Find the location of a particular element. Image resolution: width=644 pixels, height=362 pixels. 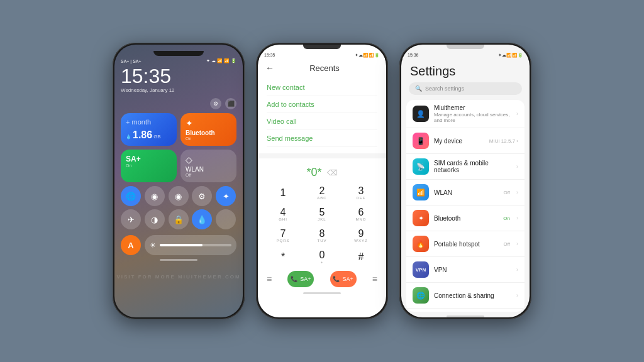

dial-key-5: 5 JKL is located at coordinates (322, 214).